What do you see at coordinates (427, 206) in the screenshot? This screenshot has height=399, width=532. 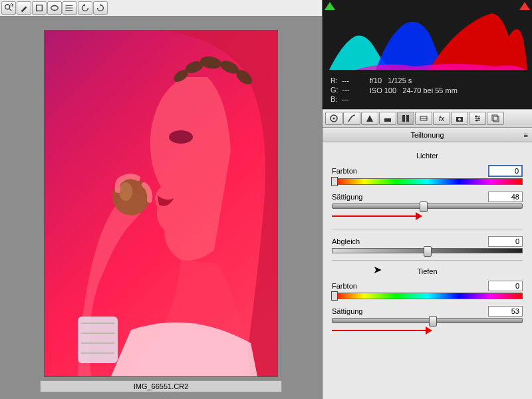 I see `highlights-sat-slider` at bounding box center [427, 206].